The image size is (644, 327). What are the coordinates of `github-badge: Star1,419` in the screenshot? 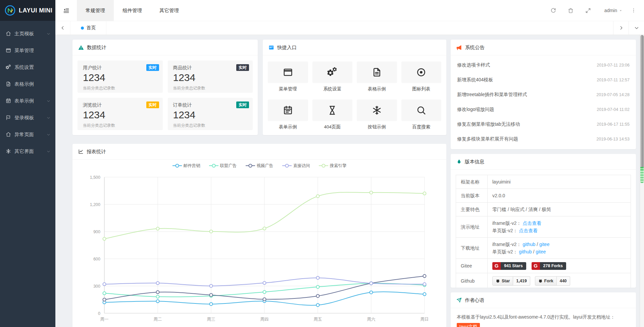 It's located at (511, 281).